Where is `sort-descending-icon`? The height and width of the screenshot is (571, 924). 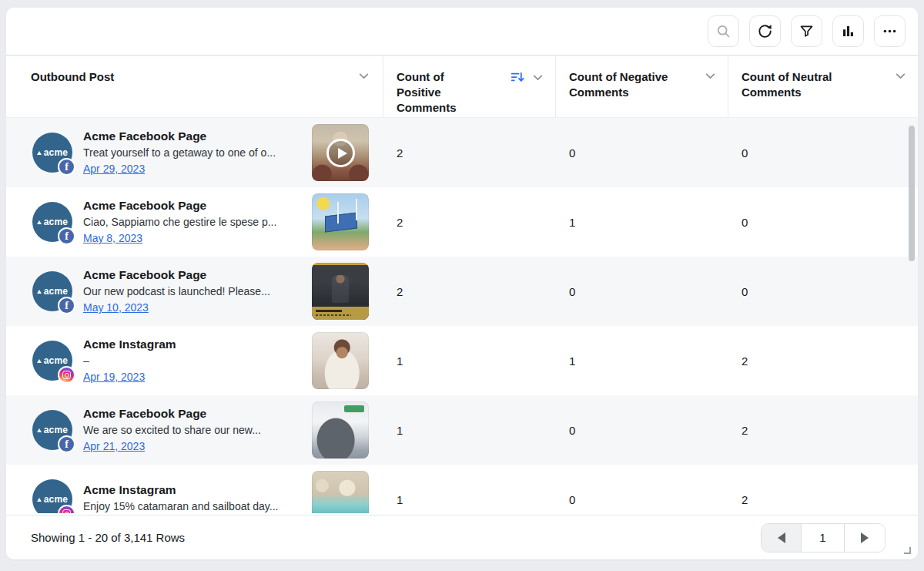 sort-descending-icon is located at coordinates (517, 77).